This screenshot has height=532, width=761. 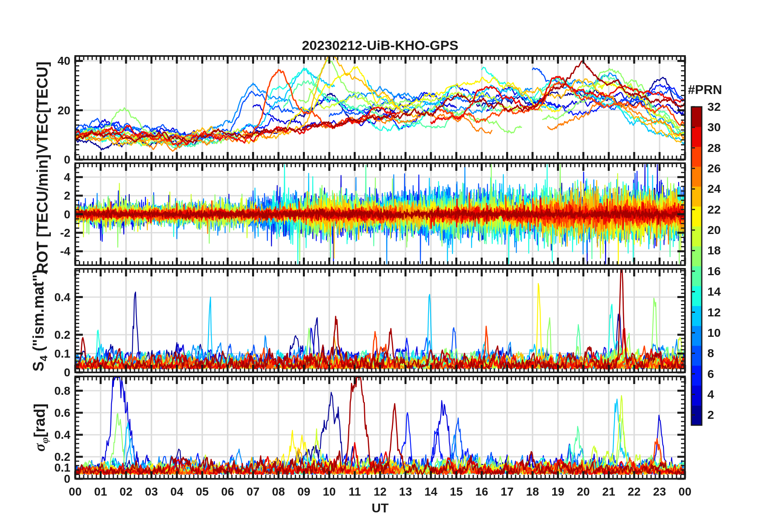 I want to click on y-tick-label-s4-0.4: 0.4, so click(x=50, y=297).